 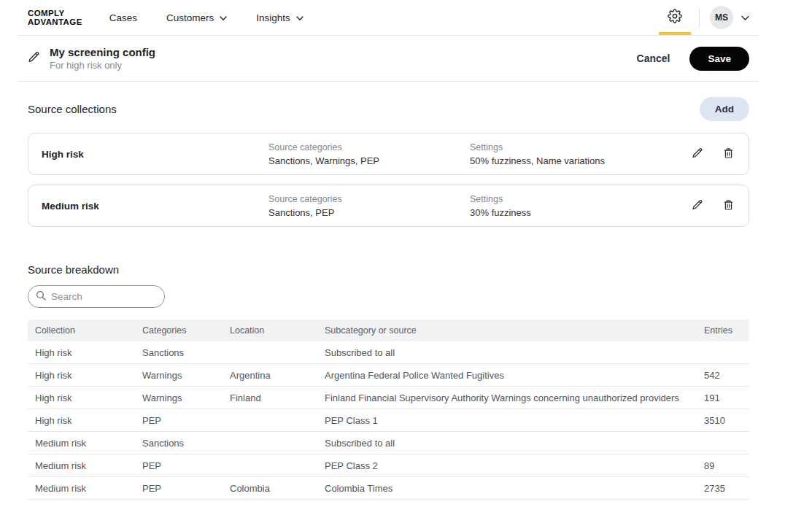 What do you see at coordinates (746, 18) in the screenshot?
I see `user-menu-button` at bounding box center [746, 18].